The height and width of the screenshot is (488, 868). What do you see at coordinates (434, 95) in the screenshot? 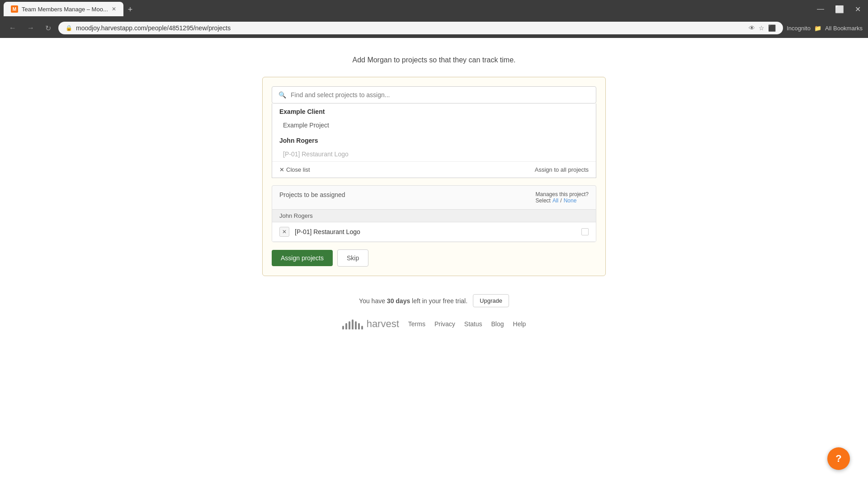
I see `search-box: 🔍` at bounding box center [434, 95].